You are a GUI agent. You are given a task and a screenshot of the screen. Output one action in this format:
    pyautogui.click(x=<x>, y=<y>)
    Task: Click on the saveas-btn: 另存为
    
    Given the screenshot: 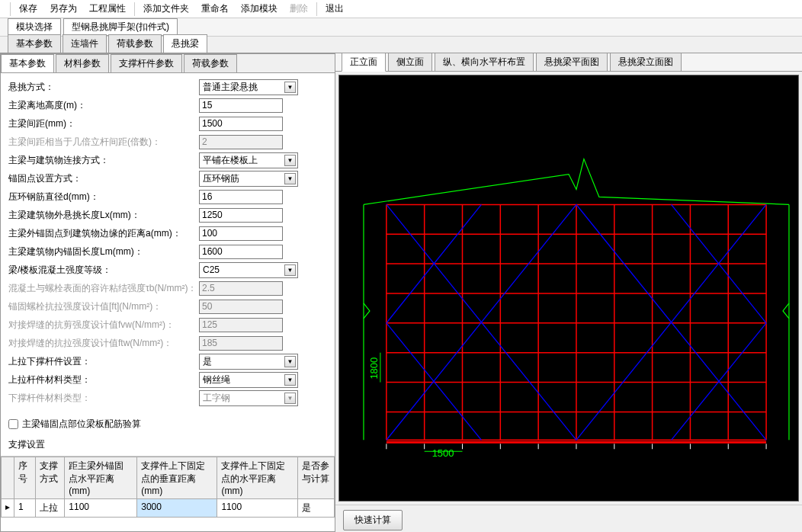 What is the action you would take?
    pyautogui.click(x=63, y=9)
    